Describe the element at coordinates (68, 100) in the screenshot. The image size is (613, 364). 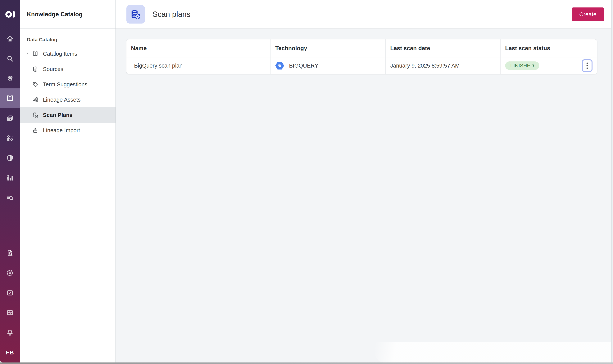
I see `sidebar-item-lineage-assets: Lineage Assets` at that location.